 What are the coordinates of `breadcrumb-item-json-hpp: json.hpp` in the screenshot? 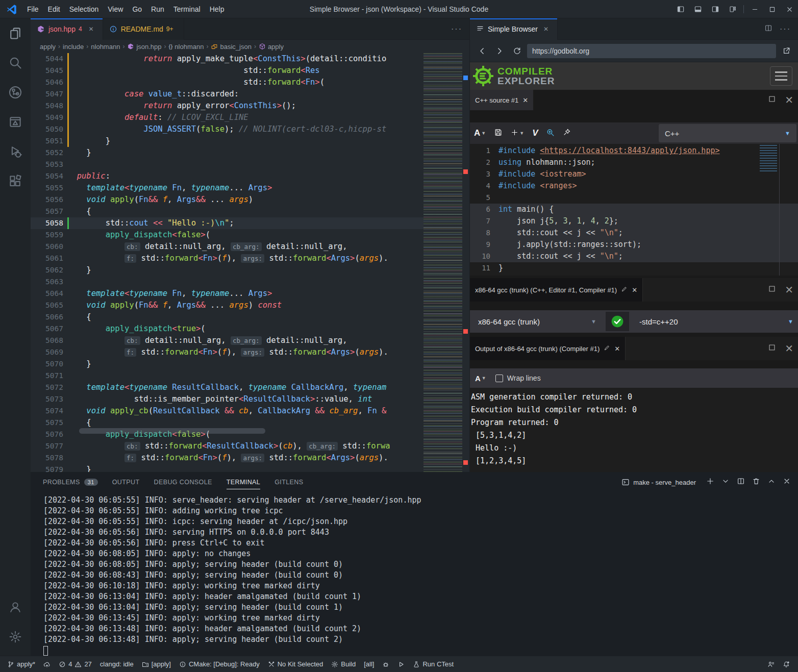 It's located at (144, 47).